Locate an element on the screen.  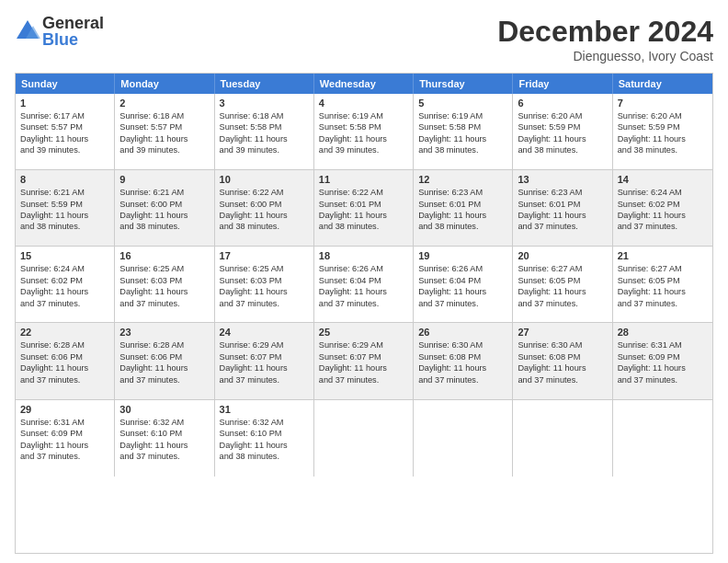
logo-text: General Blue is located at coordinates (74, 31).